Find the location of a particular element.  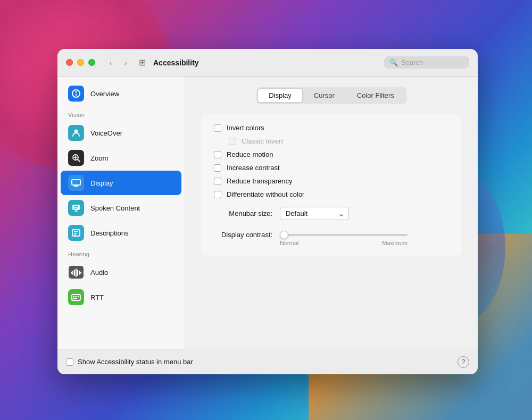

tab-group: Display Cursor Color Filters is located at coordinates (331, 96).